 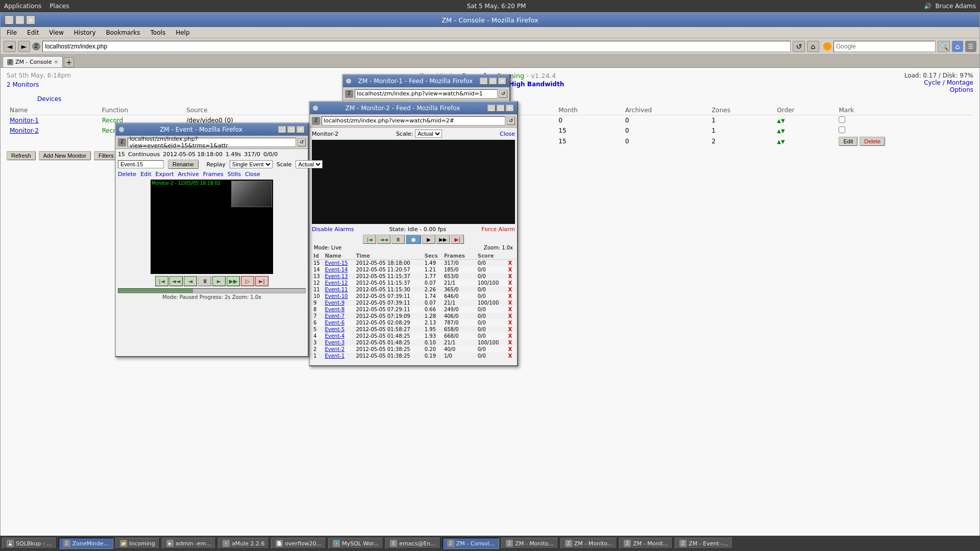 What do you see at coordinates (336, 263) in the screenshot?
I see `ev-name-link: Event-15` at bounding box center [336, 263].